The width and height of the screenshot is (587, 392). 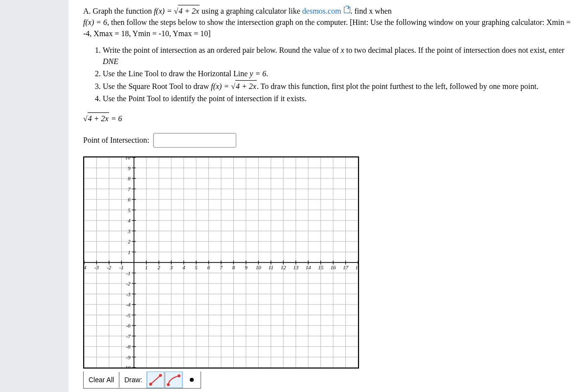 What do you see at coordinates (398, 86) in the screenshot?
I see `step-3-b: . To draw this function, first plot the …` at bounding box center [398, 86].